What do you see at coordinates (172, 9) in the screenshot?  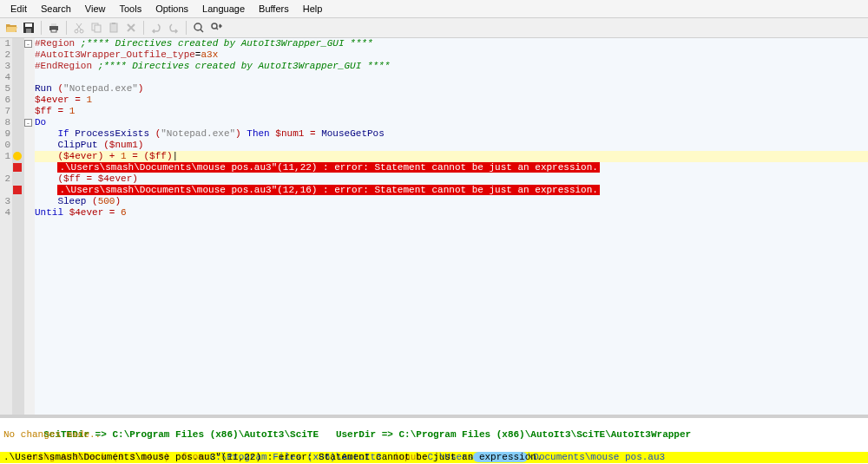 I see `menu-options: Options` at bounding box center [172, 9].